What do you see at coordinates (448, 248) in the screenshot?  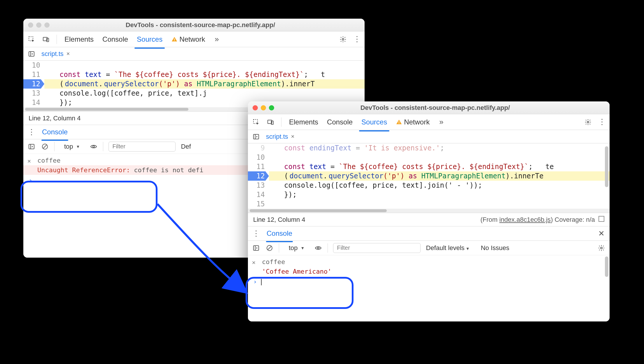 I see `log-levels-selector: Default levels` at bounding box center [448, 248].